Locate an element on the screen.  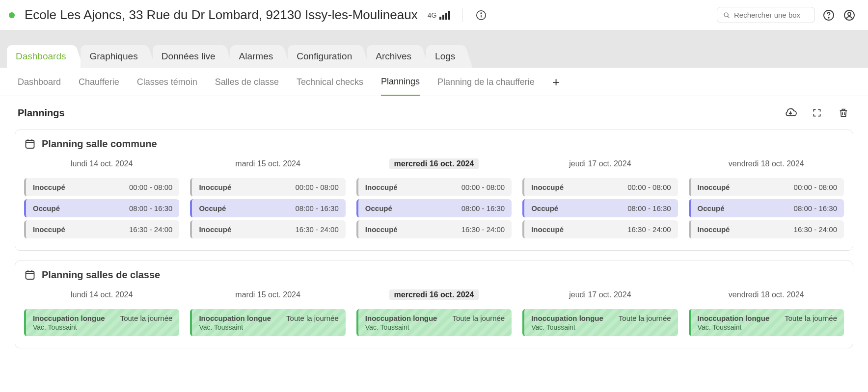
fullscreen-button is located at coordinates (817, 113).